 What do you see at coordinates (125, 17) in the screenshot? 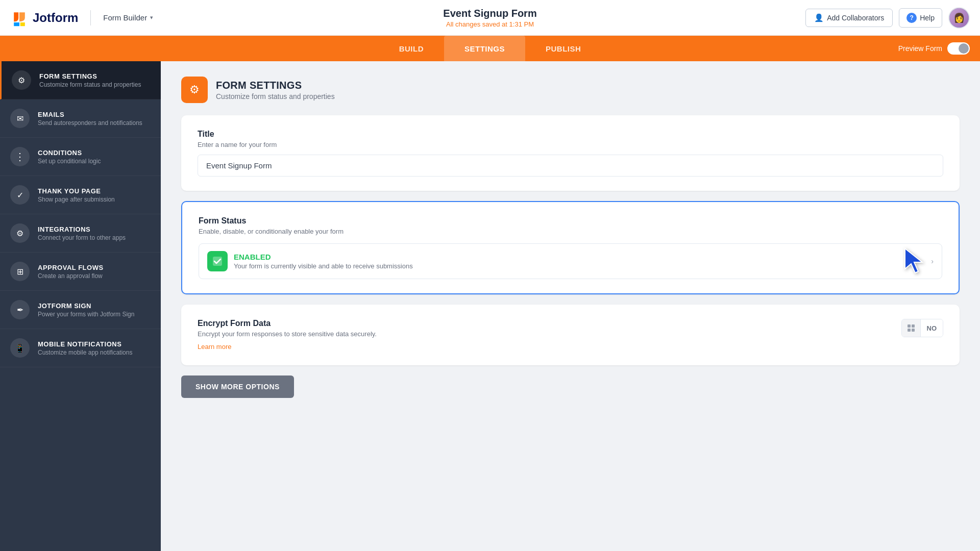
I see `form-builder-label: Form Builder` at bounding box center [125, 17].